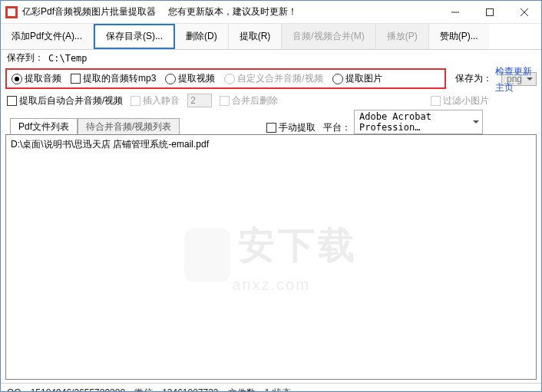 This screenshot has width=542, height=392. What do you see at coordinates (279, 78) in the screenshot?
I see `custom-merge-label: 自定义合并音频/视频` at bounding box center [279, 78].